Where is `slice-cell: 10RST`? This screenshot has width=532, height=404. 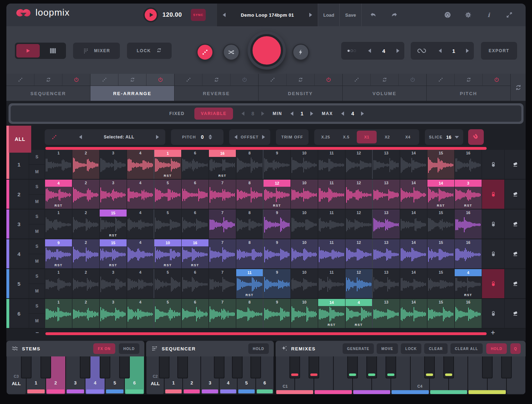
slice-cell: 10RST is located at coordinates (168, 254).